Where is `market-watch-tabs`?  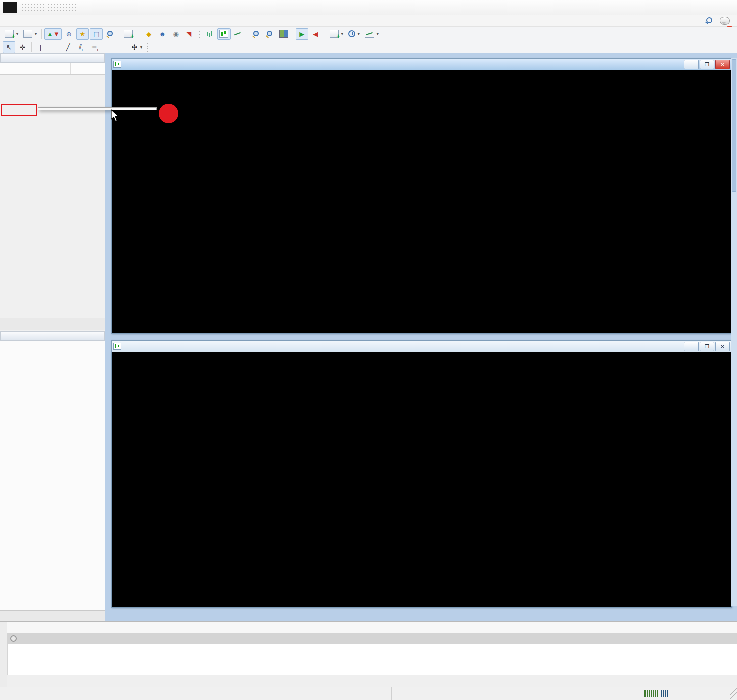 market-watch-tabs is located at coordinates (53, 323).